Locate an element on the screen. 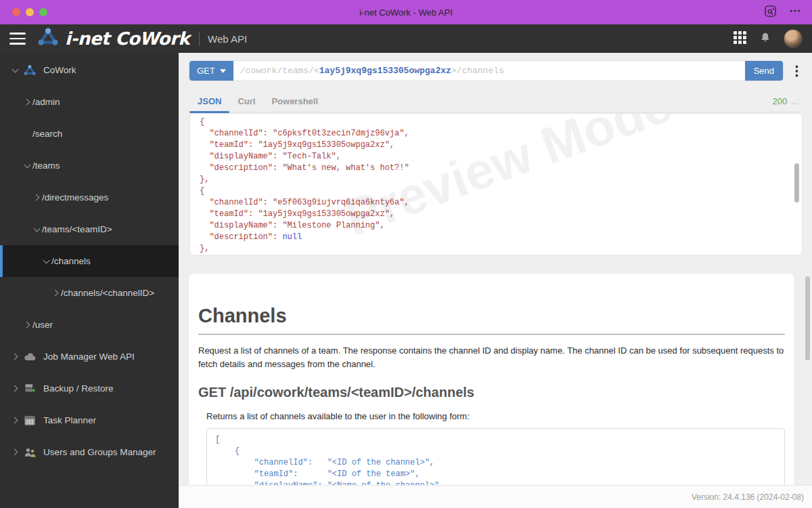 This screenshot has height=508, width=812. status-code: 200 is located at coordinates (780, 102).